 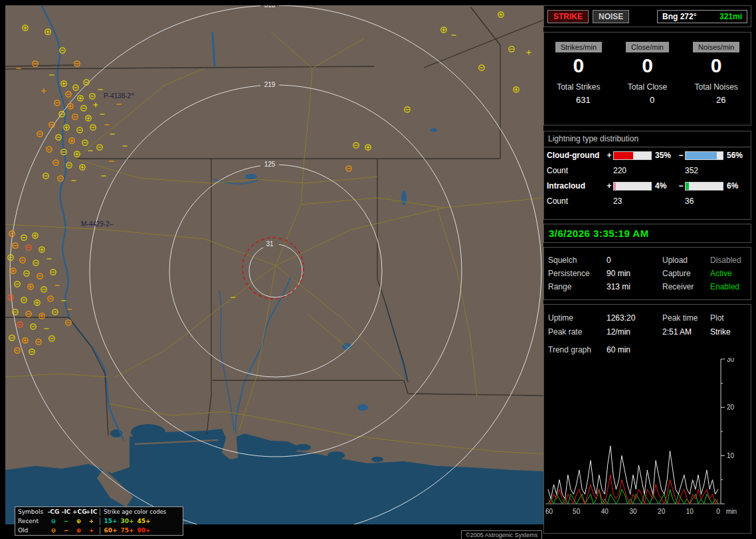 I want to click on legend-age-code: 30+, so click(x=128, y=521).